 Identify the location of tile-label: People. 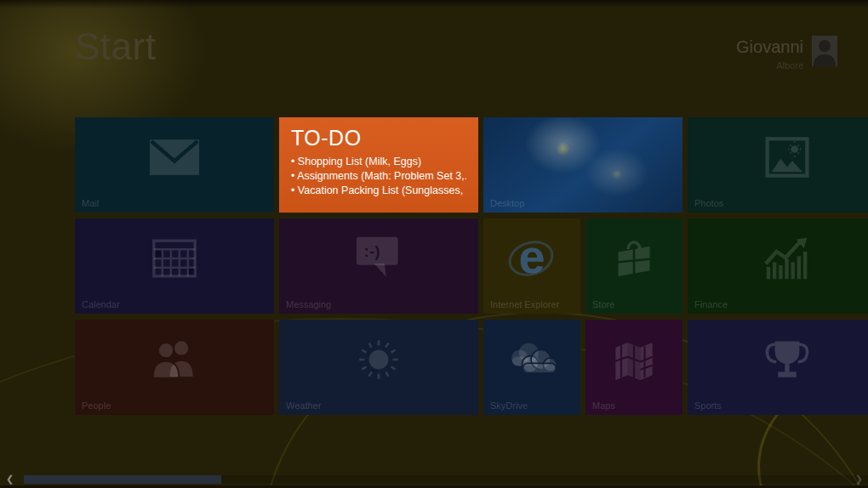
(96, 406).